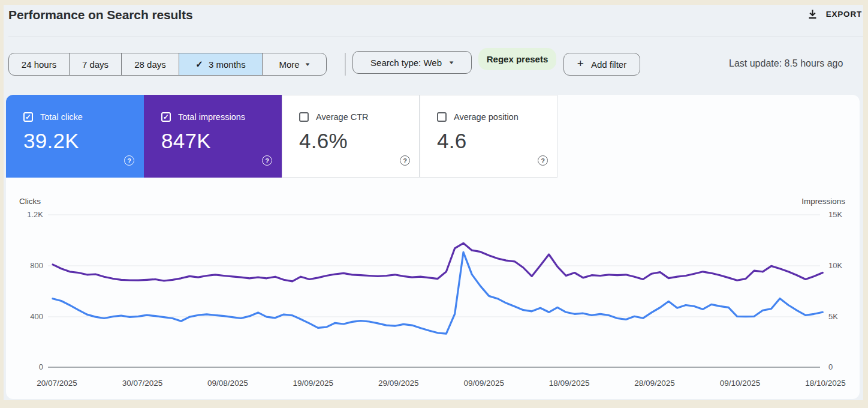 The height and width of the screenshot is (408, 868). Describe the element at coordinates (518, 59) in the screenshot. I see `regex-presets-label: Regex presets` at that location.